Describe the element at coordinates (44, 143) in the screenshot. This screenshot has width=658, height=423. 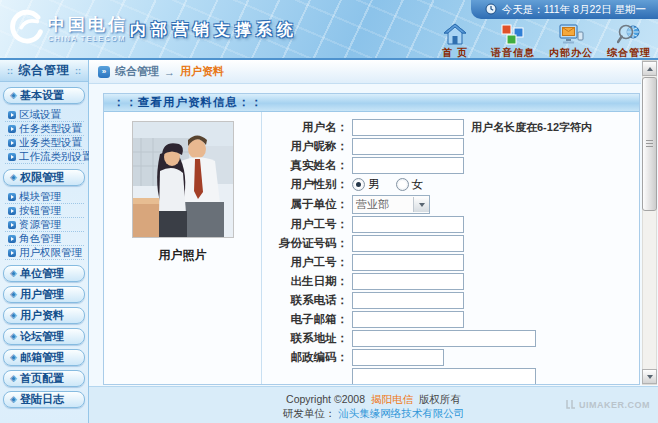
I see `sidebar-item: 业务类型设置` at that location.